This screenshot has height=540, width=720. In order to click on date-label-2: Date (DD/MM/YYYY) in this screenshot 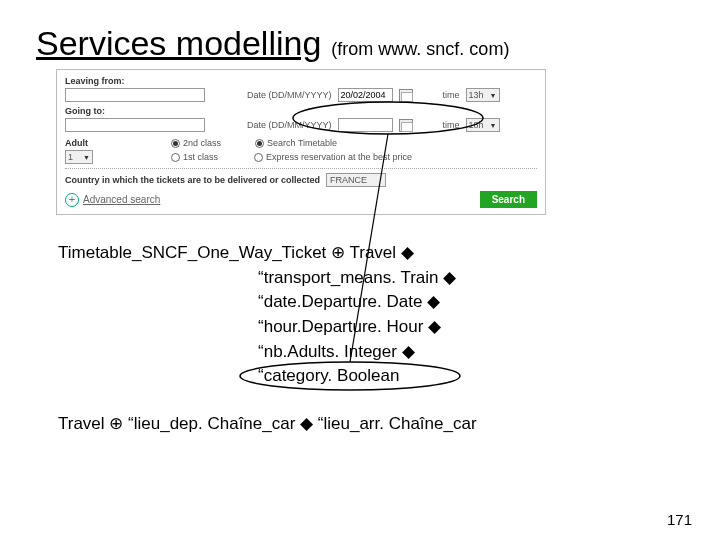, I will do `click(290, 125)`.